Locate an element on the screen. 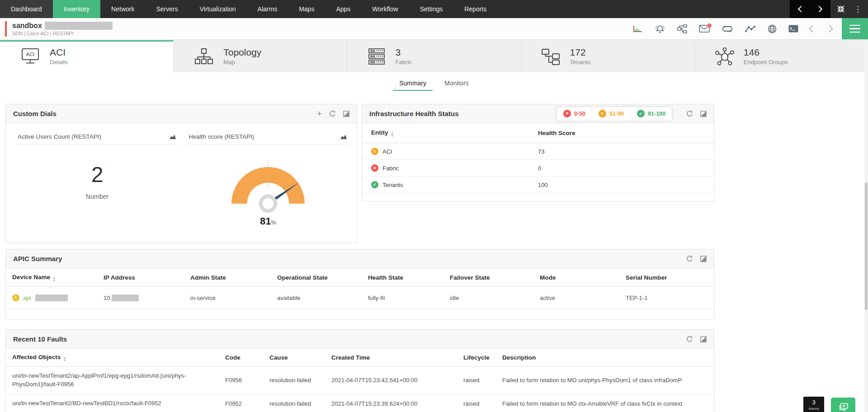  more-options-icon: ⋮ is located at coordinates (858, 9).